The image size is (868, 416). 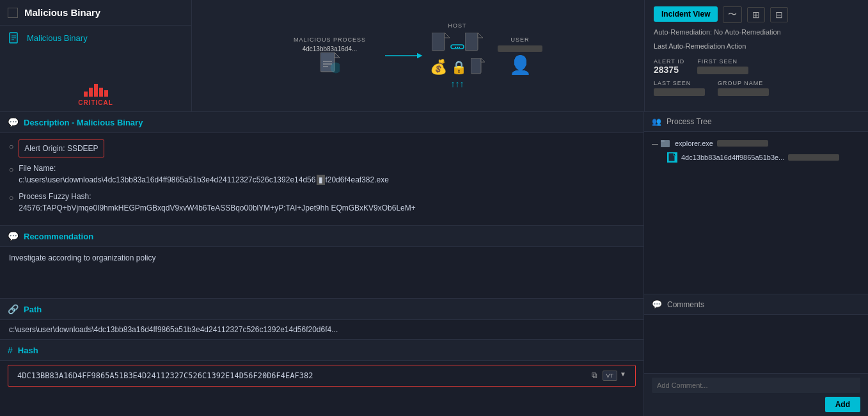 I want to click on process-tree-title: Process Tree, so click(x=690, y=122).